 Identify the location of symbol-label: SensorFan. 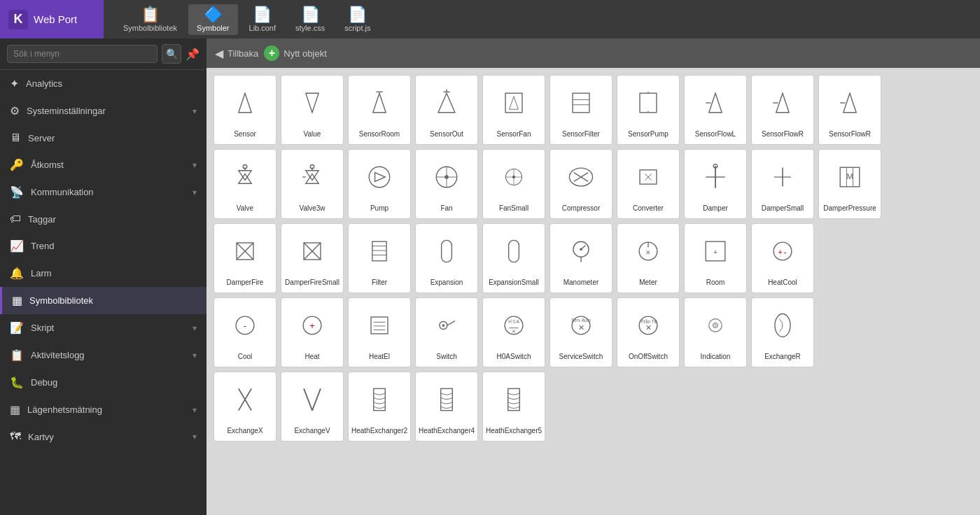
(514, 134).